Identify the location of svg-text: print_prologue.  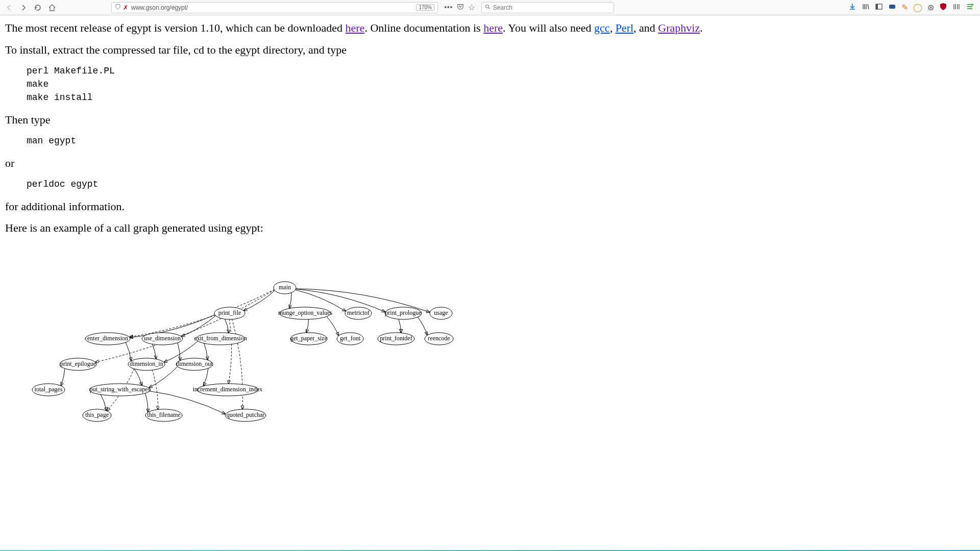
(403, 313).